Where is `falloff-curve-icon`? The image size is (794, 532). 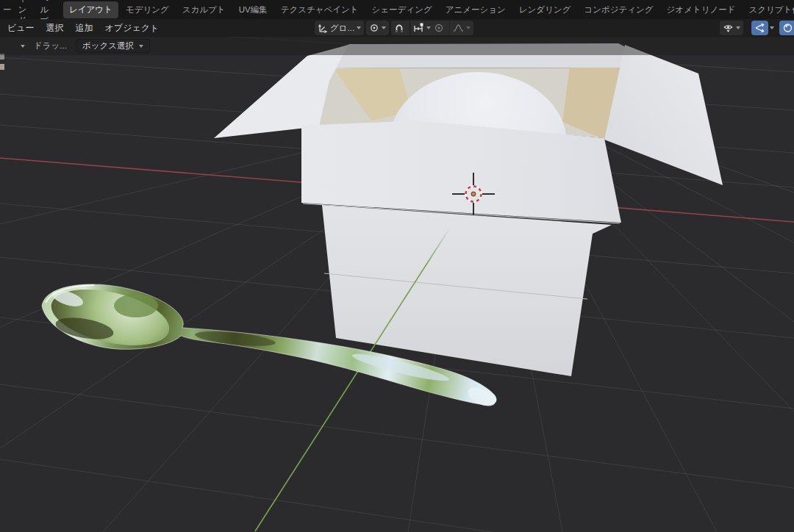 falloff-curve-icon is located at coordinates (459, 28).